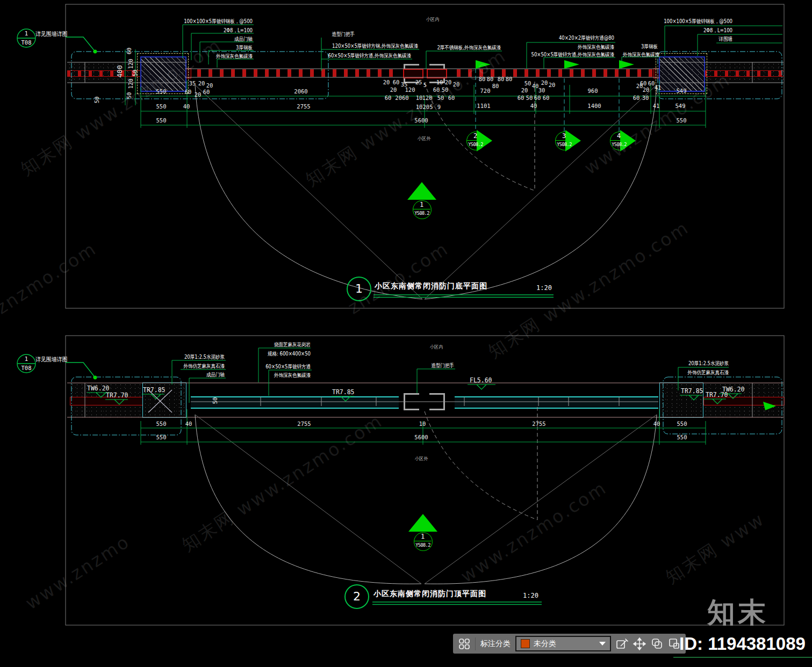  What do you see at coordinates (117, 395) in the screenshot?
I see `elevation-label: TR7.70` at bounding box center [117, 395].